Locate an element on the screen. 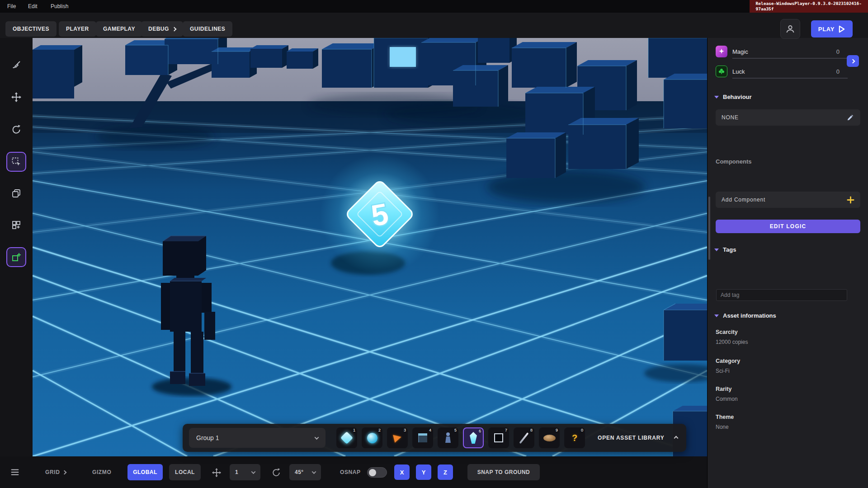 The image size is (868, 488). slot-number: 1 is located at coordinates (354, 430).